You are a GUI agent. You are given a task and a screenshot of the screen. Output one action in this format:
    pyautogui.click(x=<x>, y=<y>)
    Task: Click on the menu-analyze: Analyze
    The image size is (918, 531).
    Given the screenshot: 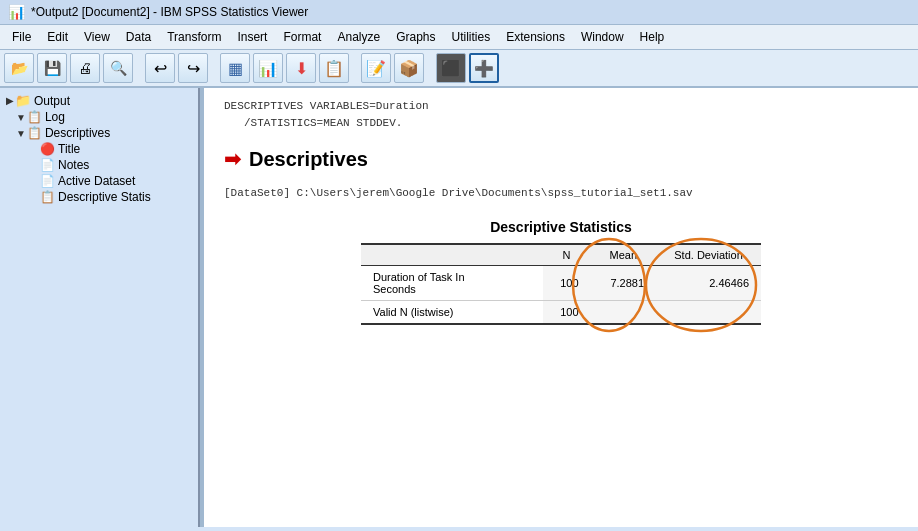 What is the action you would take?
    pyautogui.click(x=358, y=37)
    